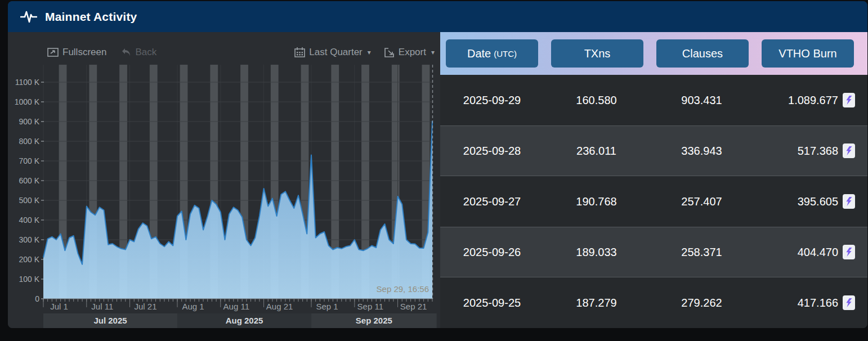 The image size is (868, 341). What do you see at coordinates (492, 53) in the screenshot?
I see `column-header-date: Date (UTC)` at bounding box center [492, 53].